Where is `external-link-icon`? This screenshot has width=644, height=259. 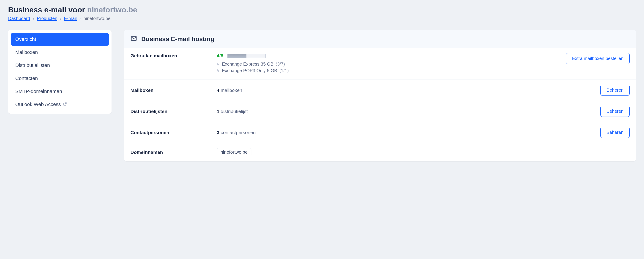 external-link-icon is located at coordinates (65, 104).